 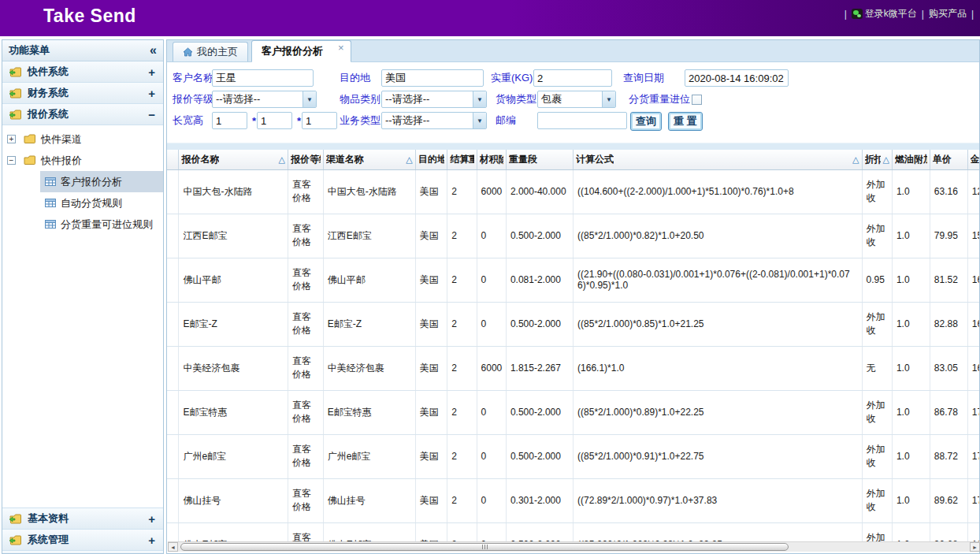 I want to click on column-header-formula: 计算公式△, so click(x=718, y=159).